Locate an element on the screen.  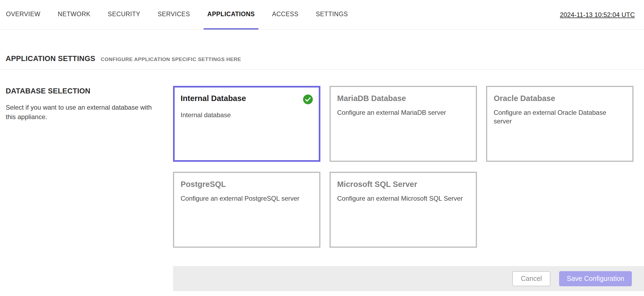
page-subtitle: CONFIGURE APPLICATION SPECIFIC SETTINGS … is located at coordinates (171, 59).